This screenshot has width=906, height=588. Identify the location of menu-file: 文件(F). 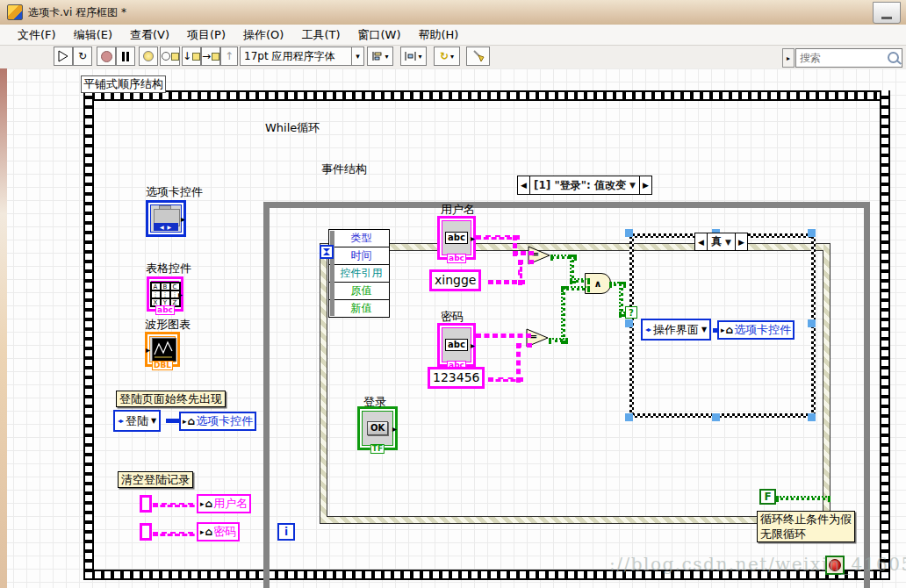
(37, 35).